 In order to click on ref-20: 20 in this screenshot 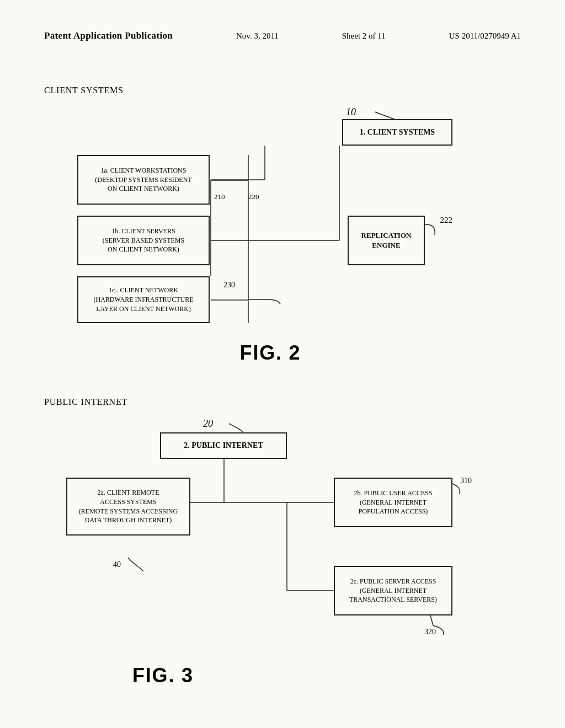, I will do `click(208, 424)`.